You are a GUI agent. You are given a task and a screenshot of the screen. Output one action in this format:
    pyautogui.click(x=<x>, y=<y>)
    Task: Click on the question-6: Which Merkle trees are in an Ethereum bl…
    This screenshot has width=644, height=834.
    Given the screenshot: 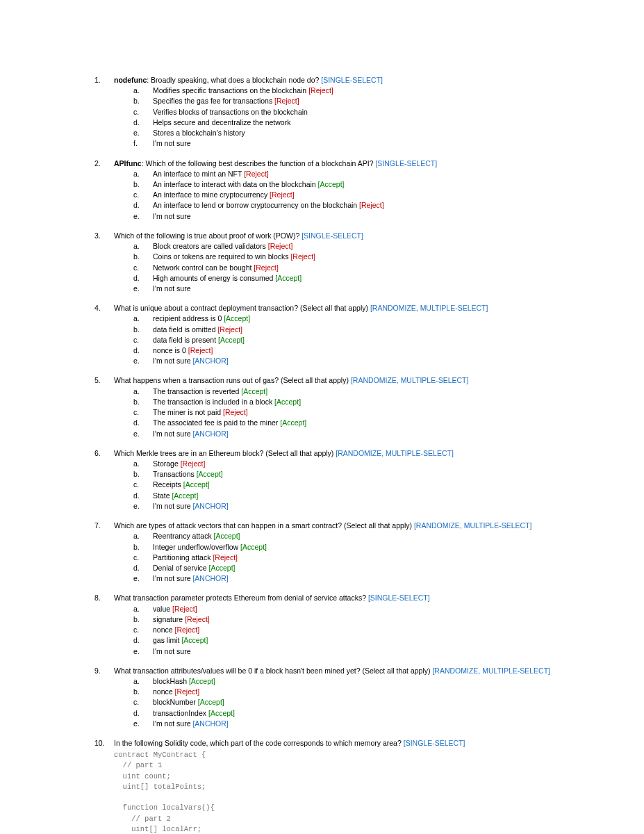 What is the action you would take?
    pyautogui.click(x=338, y=480)
    